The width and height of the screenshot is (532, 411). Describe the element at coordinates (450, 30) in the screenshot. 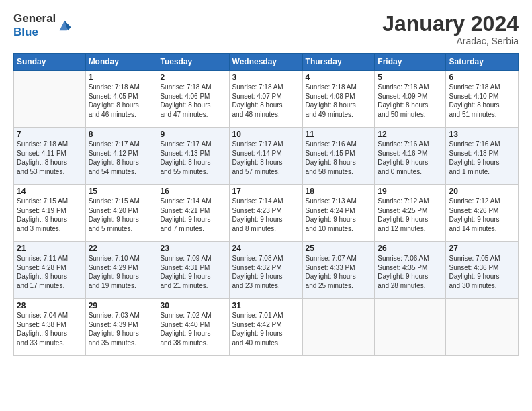

I see `title-area: January 2024 Aradac, Serbia` at that location.